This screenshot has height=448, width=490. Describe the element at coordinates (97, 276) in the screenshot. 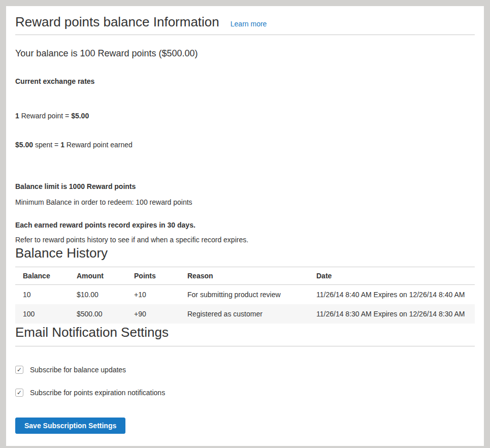

I see `column-header-amount: Amount` at that location.